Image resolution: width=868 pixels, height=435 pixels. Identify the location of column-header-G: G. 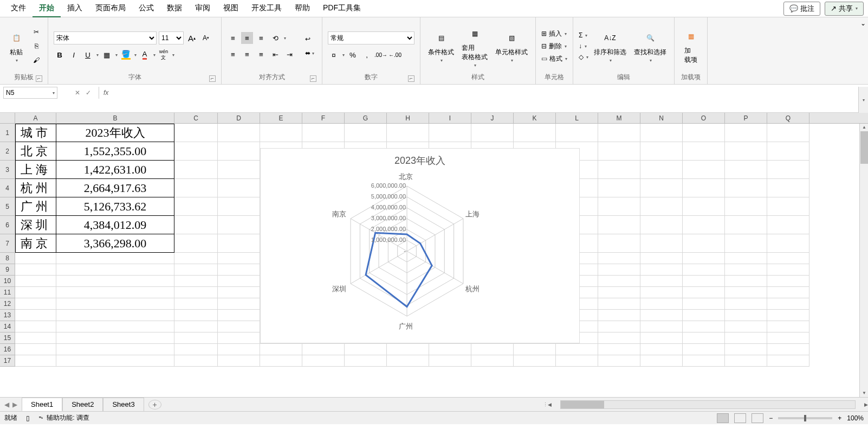
(366, 118).